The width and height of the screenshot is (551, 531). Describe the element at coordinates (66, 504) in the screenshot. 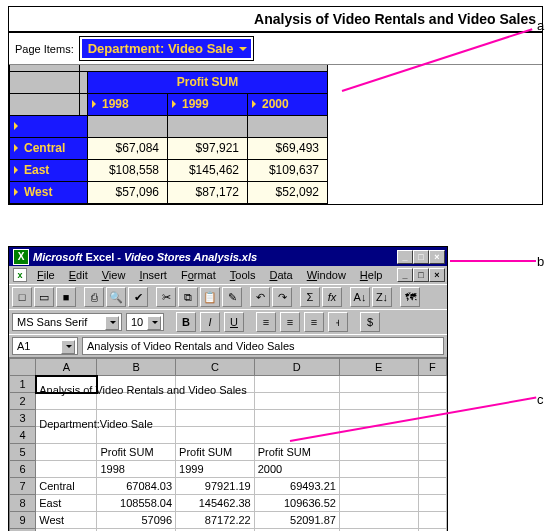

I see `cell-A8: East` at that location.